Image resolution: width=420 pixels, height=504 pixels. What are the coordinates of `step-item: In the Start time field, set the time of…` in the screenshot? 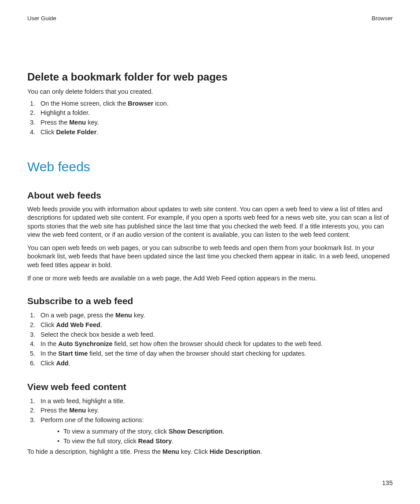 It's located at (210, 354).